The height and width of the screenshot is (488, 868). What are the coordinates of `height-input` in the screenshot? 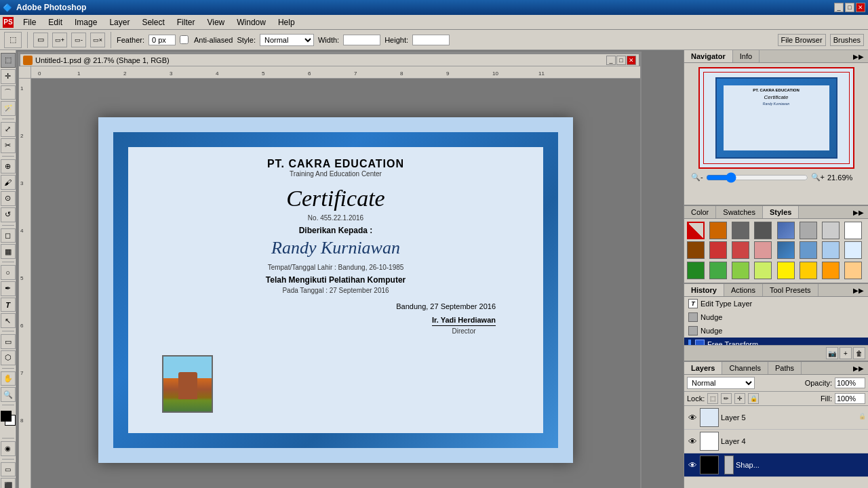 It's located at (431, 40).